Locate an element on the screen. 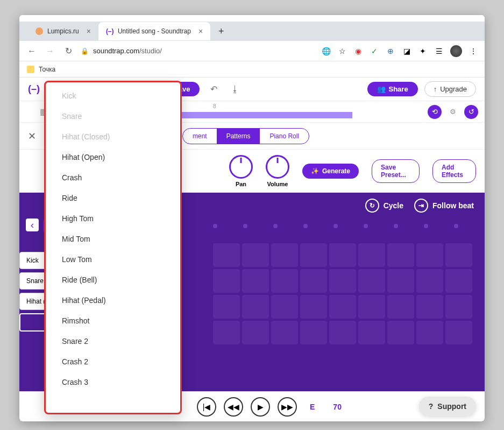  rewind-button: |◀ is located at coordinates (207, 407).